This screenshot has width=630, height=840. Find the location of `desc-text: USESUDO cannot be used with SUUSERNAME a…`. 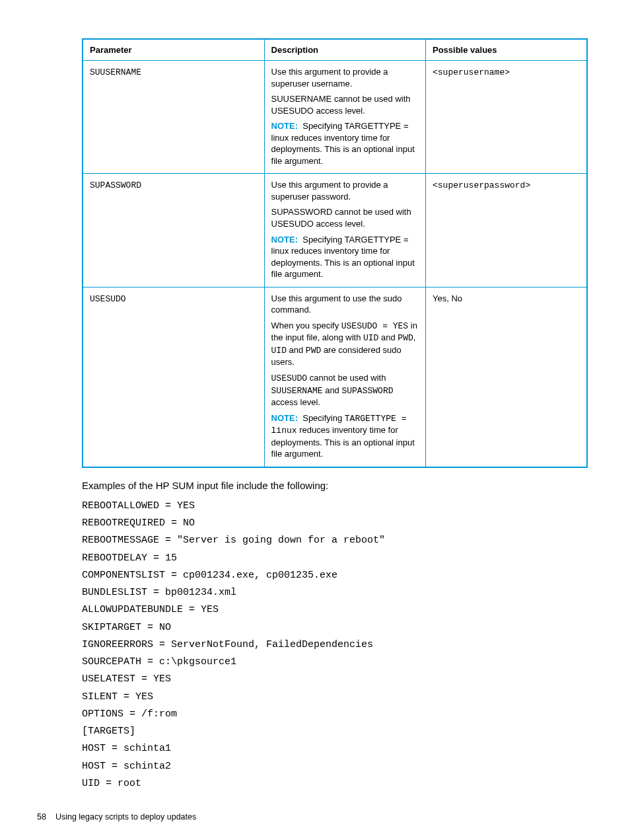

desc-text: USESUDO cannot be used with SUUSERNAME a… is located at coordinates (345, 390).